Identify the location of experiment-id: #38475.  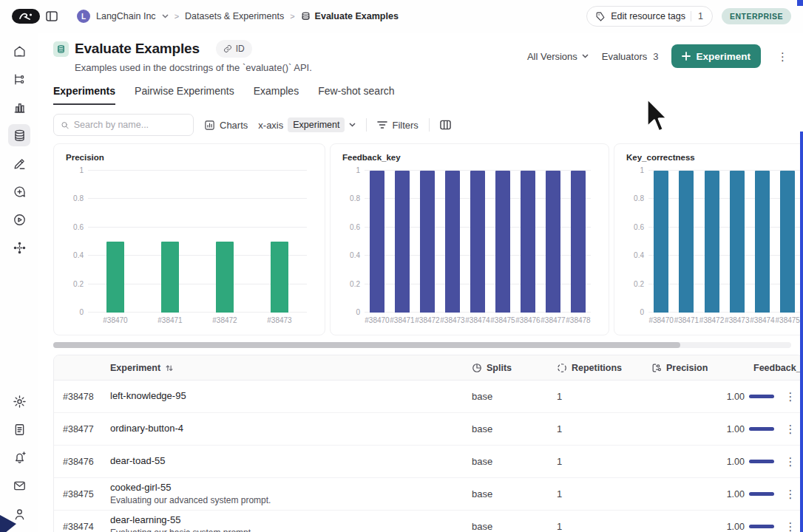
(78, 494).